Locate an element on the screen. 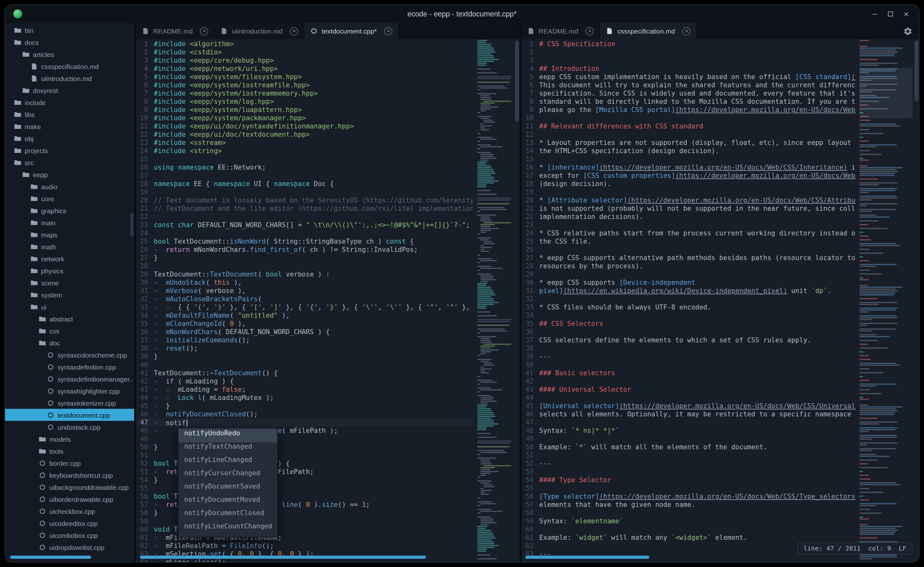  code-line: 14the HTML+CSS specification (design dec… is located at coordinates (688, 151).